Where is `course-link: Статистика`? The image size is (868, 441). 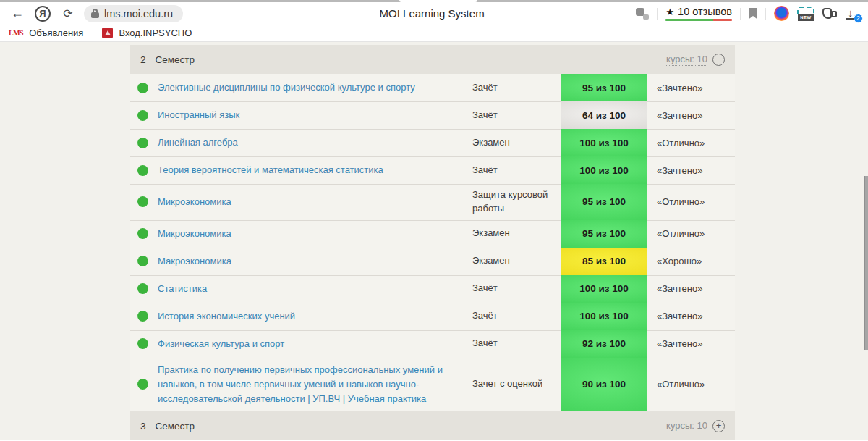
course-link: Статистика is located at coordinates (312, 289).